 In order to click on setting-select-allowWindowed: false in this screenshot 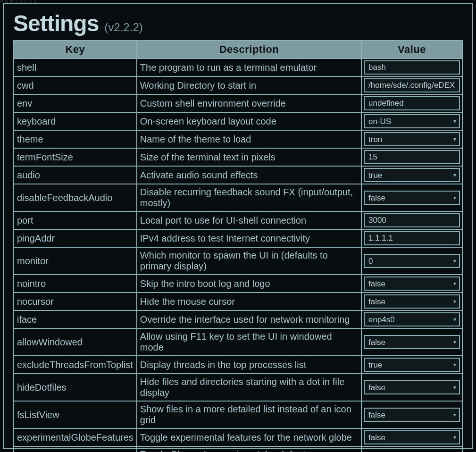, I will do `click(412, 342)`.